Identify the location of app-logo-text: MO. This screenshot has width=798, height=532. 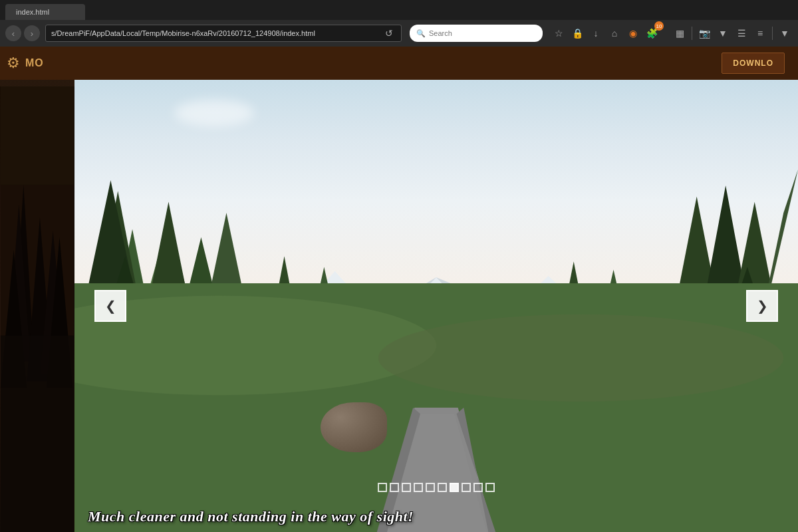
(35, 63).